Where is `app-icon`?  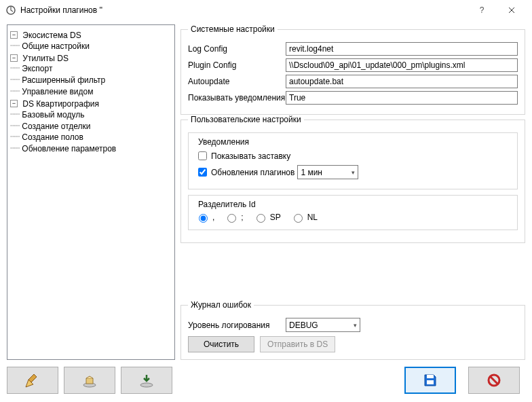
app-icon is located at coordinates (11, 10).